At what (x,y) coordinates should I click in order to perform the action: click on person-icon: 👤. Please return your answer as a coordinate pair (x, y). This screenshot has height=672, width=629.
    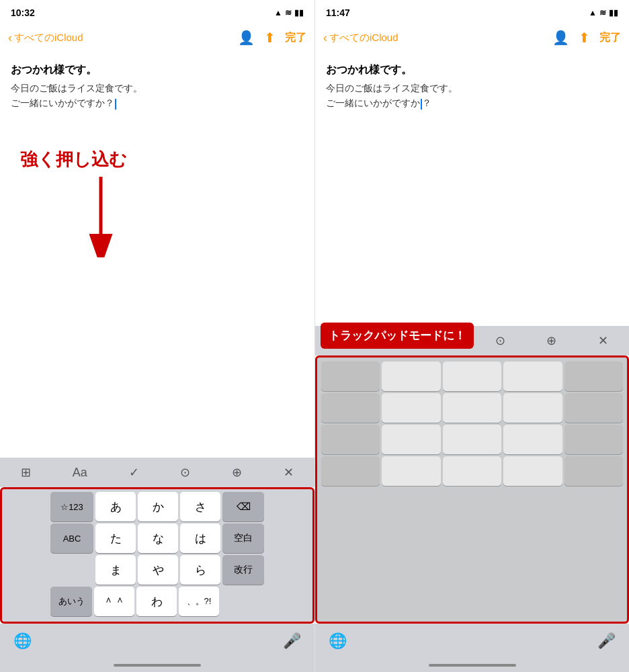
    Looking at the image, I should click on (246, 38).